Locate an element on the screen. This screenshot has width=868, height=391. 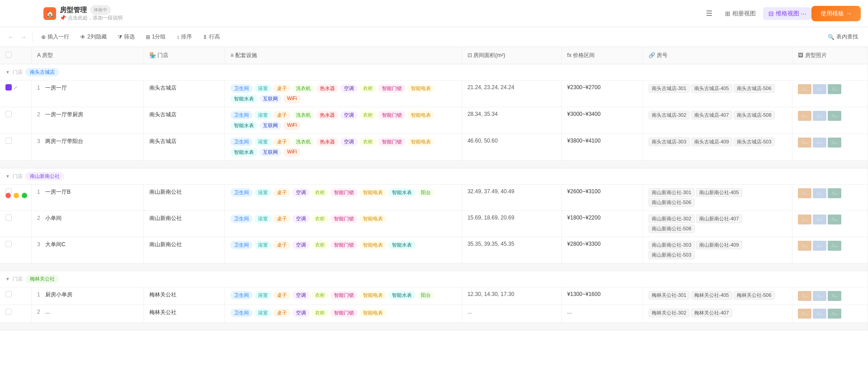
room-name: 一房一厅B is located at coordinates (58, 192).